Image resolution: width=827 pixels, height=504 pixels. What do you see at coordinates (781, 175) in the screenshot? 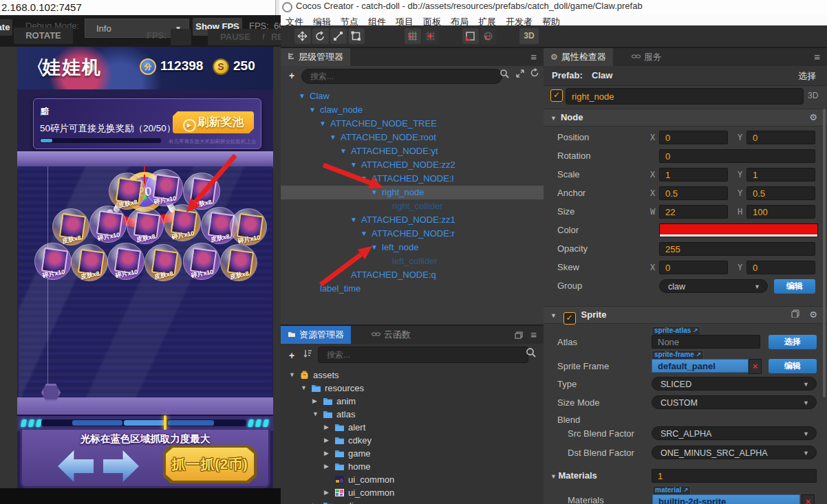
I see `scale-y-field: 1` at bounding box center [781, 175].